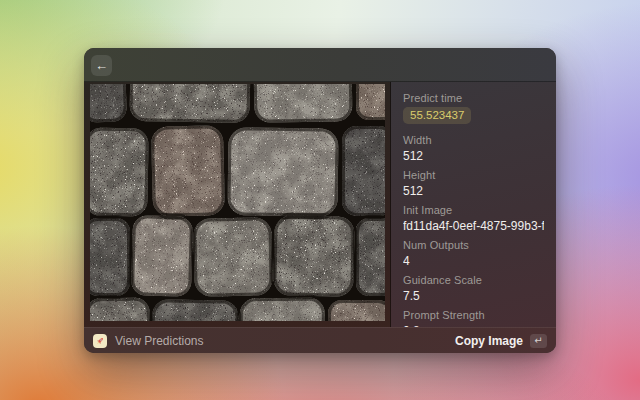 The width and height of the screenshot is (640, 400). I want to click on metadata-value: 4, so click(474, 261).